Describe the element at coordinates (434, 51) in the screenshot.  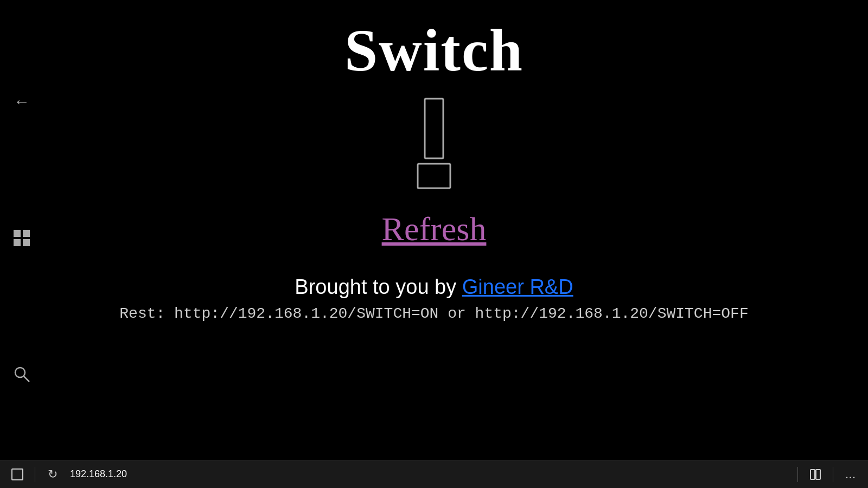
I see `page-title: Switch` at that location.